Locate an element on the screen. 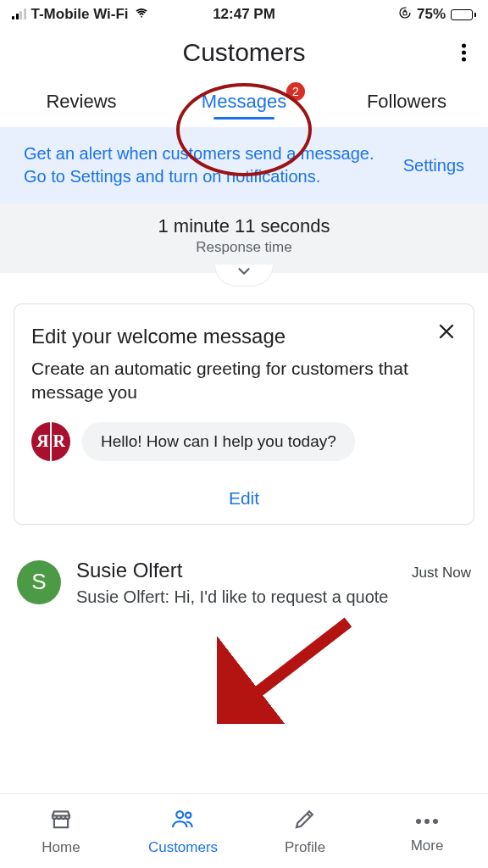  tab-followers: Followers is located at coordinates (407, 102).